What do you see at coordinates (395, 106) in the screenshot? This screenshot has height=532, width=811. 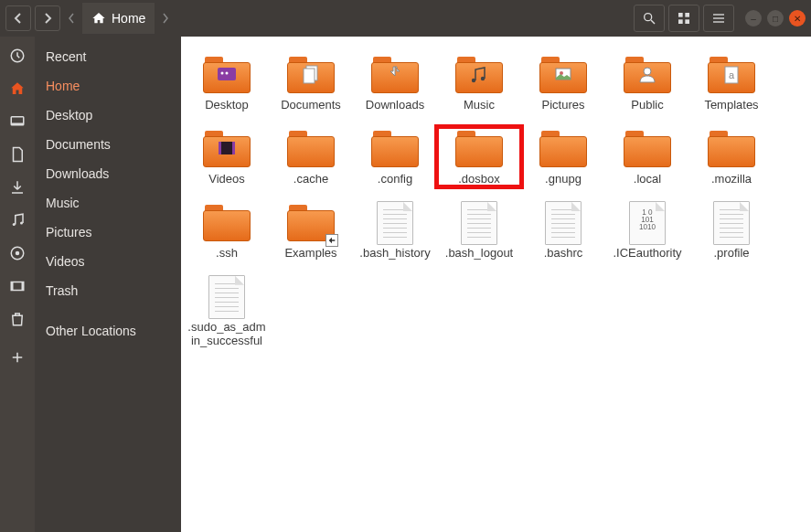 I see `item-label: Downloads` at bounding box center [395, 106].